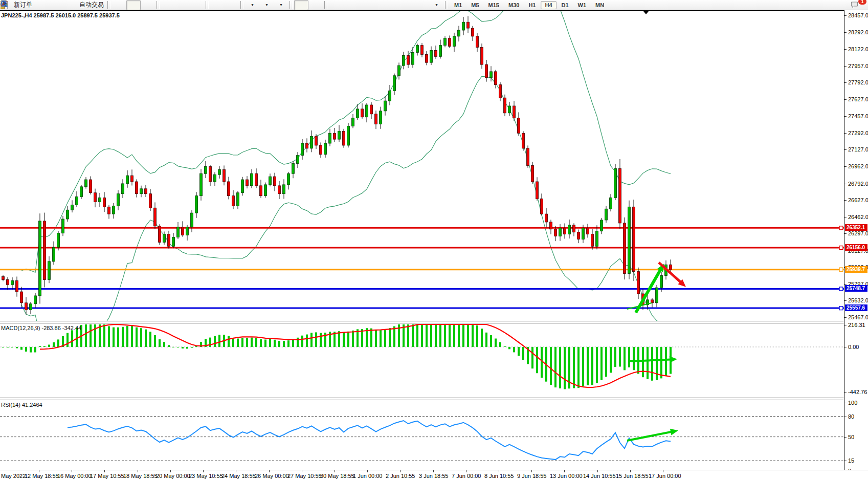  What do you see at coordinates (183, 5) in the screenshot?
I see `zoom-out-button` at bounding box center [183, 5].